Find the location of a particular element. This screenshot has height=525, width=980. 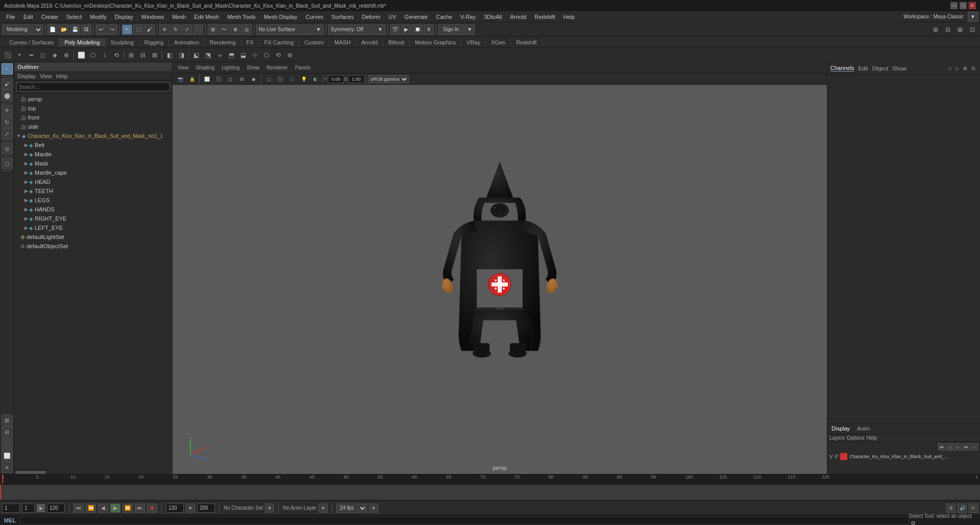

menu-vray: V-Ray is located at coordinates (468, 17).